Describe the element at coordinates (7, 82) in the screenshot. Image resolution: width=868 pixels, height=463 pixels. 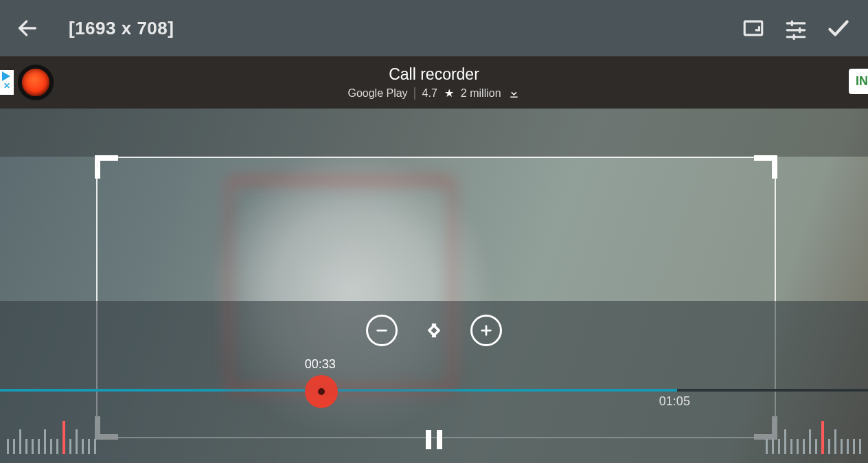
I see `adchoices-badge: ✕` at that location.